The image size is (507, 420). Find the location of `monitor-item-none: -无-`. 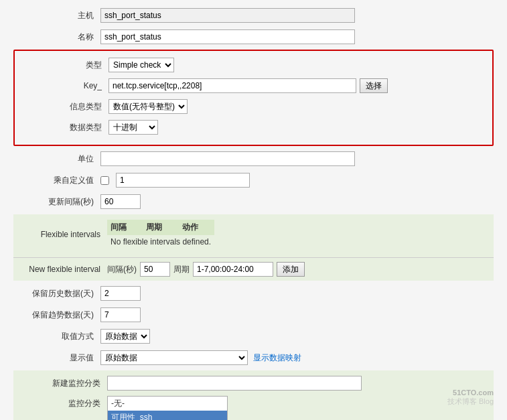

monitor-item-none: -无- is located at coordinates (167, 403).